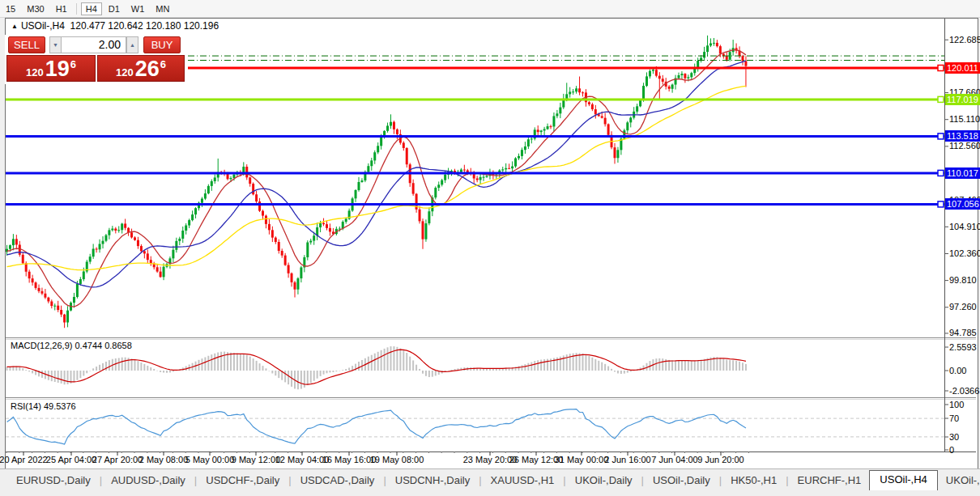 This screenshot has height=496, width=980. Describe the element at coordinates (256, 460) in the screenshot. I see `time-tick-label: 9 May 12:00` at that location.